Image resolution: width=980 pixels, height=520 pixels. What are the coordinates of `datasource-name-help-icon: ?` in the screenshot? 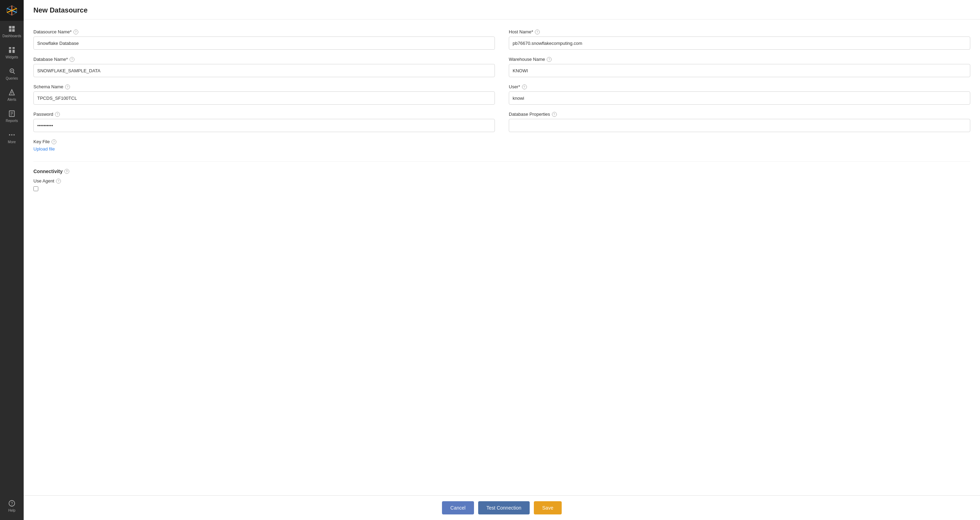 It's located at (76, 32).